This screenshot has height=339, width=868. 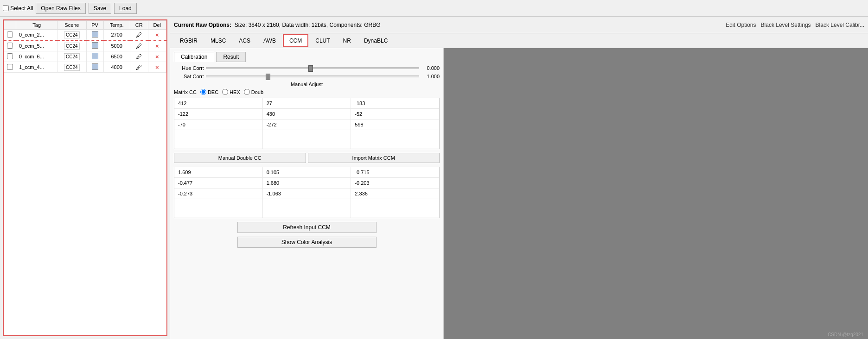 I want to click on refresh-input-ccm-button: Refresh Input CCM, so click(x=307, y=227).